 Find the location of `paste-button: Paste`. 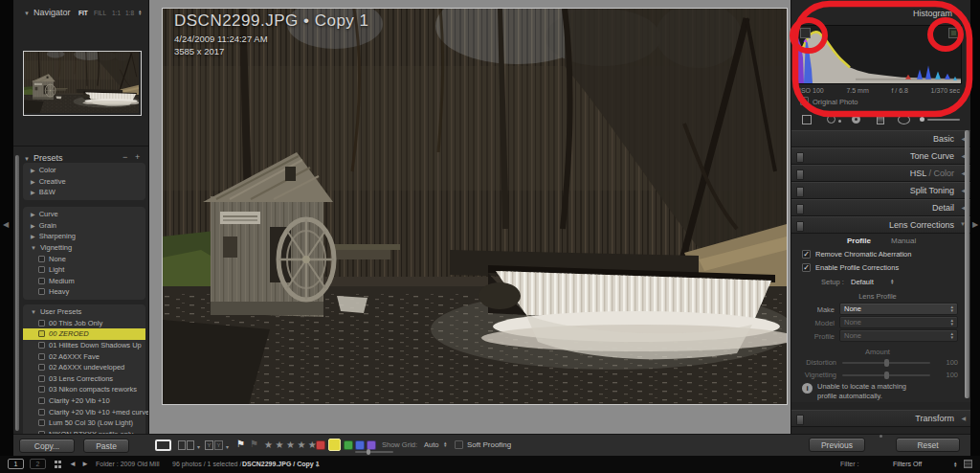

paste-button: Paste is located at coordinates (106, 446).